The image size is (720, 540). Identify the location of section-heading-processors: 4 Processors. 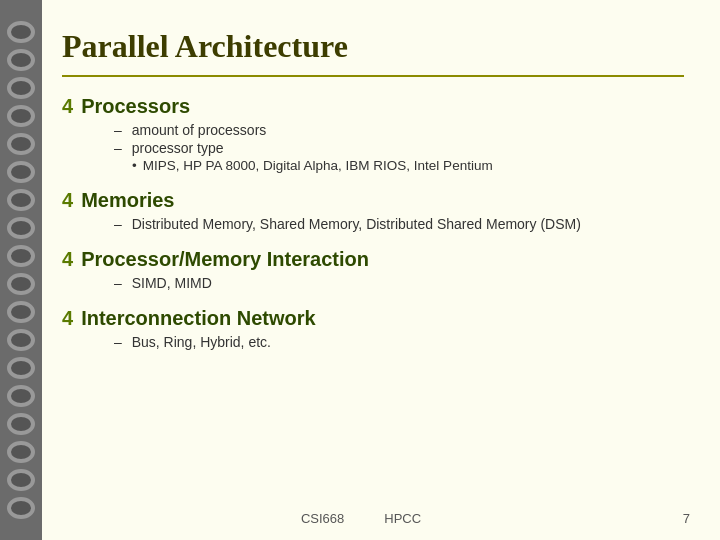
(373, 106).